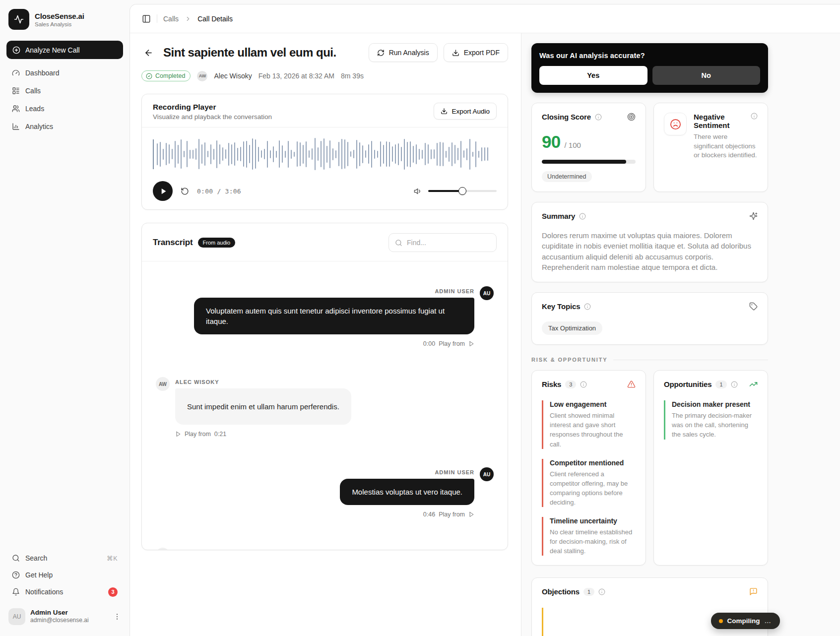 This screenshot has width=840, height=636. What do you see at coordinates (324, 154) in the screenshot?
I see `waveform` at bounding box center [324, 154].